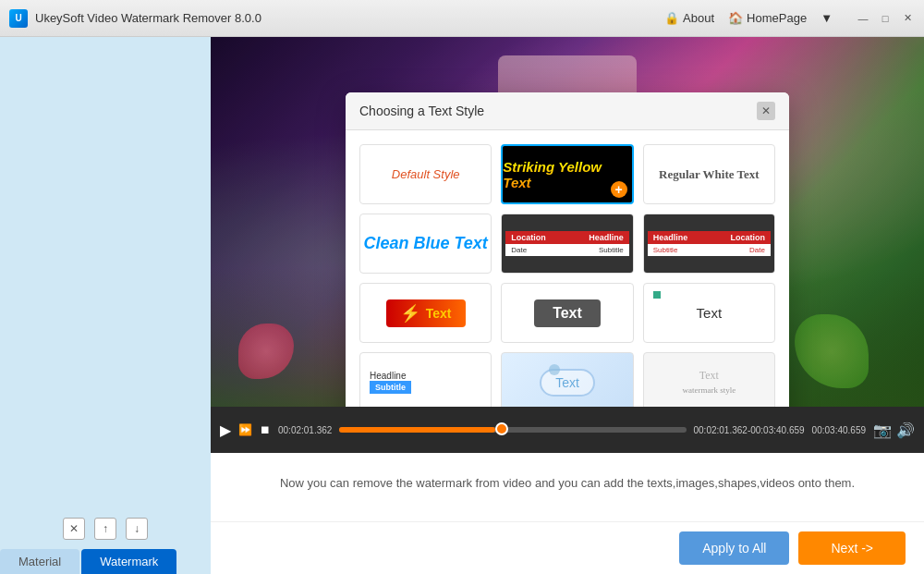  Describe the element at coordinates (512, 430) in the screenshot. I see `timeline-track` at that location.